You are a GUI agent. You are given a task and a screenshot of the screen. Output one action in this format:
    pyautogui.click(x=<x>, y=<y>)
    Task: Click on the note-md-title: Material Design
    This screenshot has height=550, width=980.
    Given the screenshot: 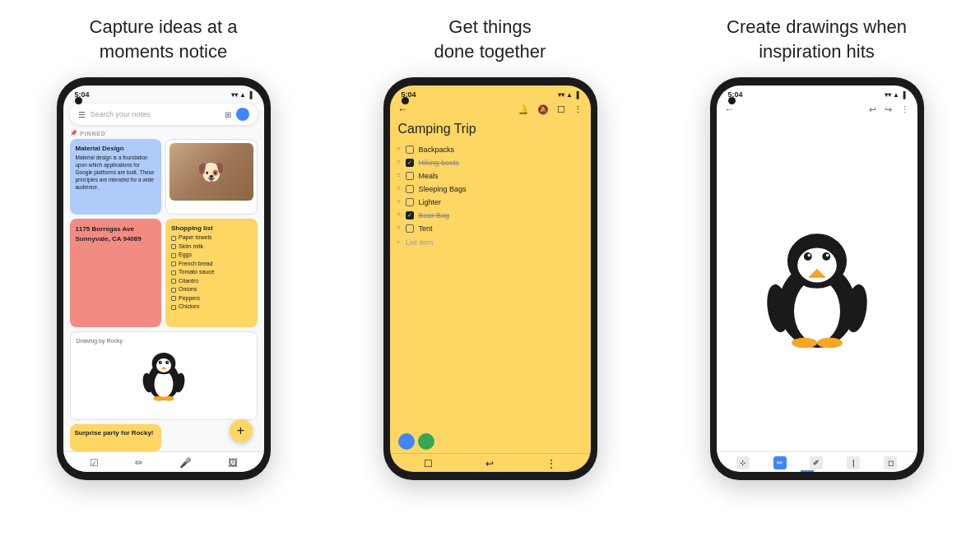 What is the action you would take?
    pyautogui.click(x=116, y=148)
    